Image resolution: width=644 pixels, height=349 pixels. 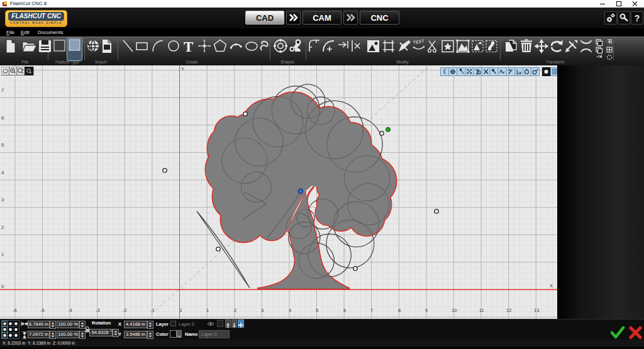 I want to click on svg-text: 11, so click(x=482, y=311).